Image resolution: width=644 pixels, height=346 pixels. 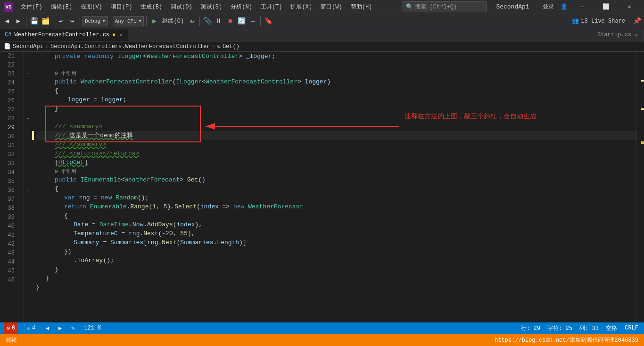 What do you see at coordinates (322, 47) in the screenshot?
I see `breadcrumb-bar: 📄 SecondApi › SecondApi.Controllers.Weat…` at bounding box center [322, 47].